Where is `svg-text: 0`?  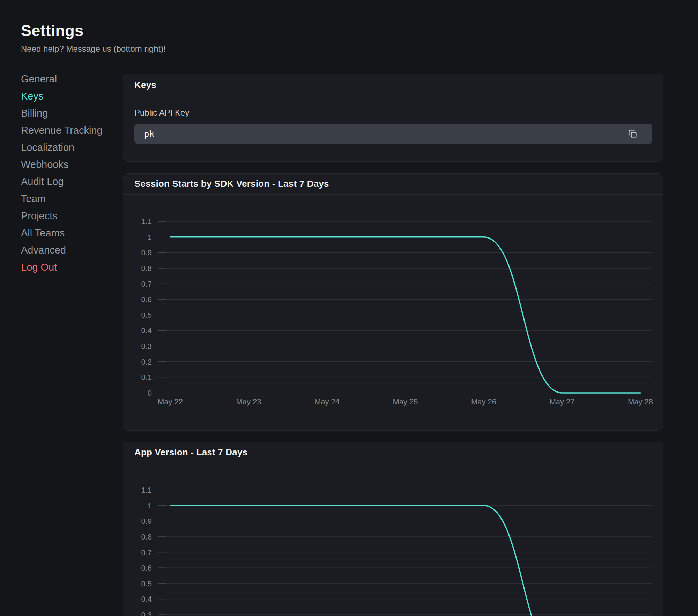 svg-text: 0 is located at coordinates (150, 393).